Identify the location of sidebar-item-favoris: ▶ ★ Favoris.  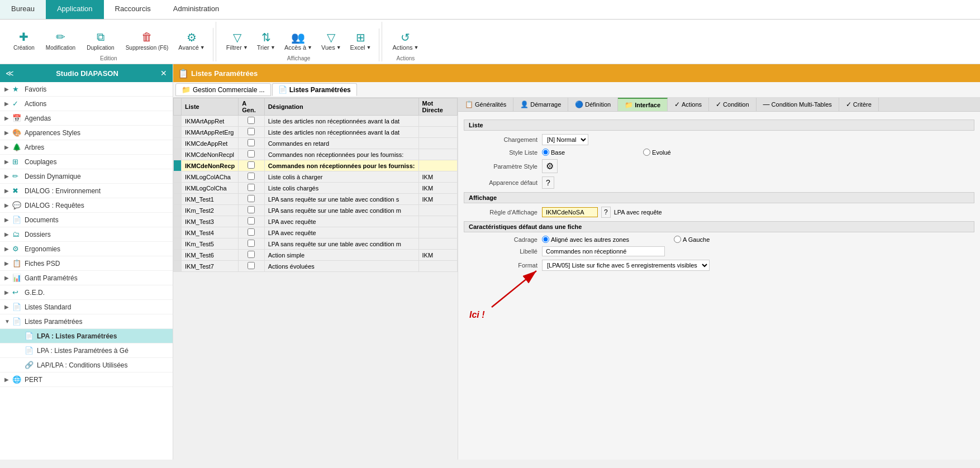
(86, 89).